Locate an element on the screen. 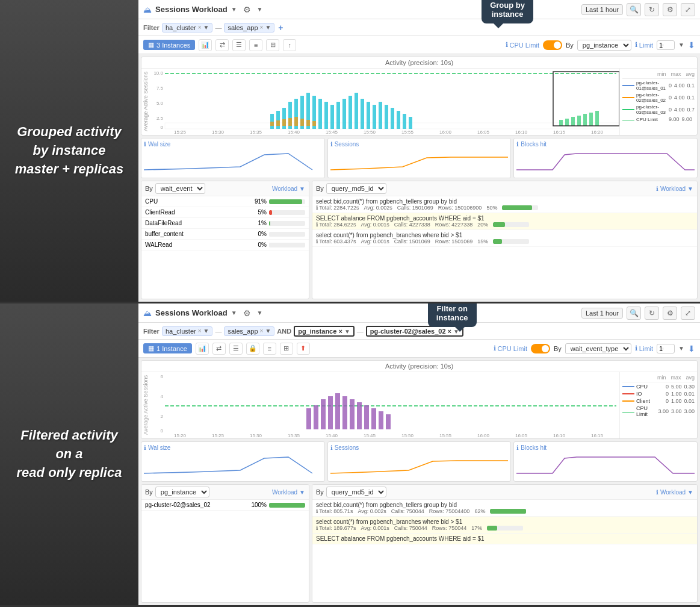 Image resolution: width=700 pixels, height=607 pixels. limit-arrow-1: ▼ is located at coordinates (681, 45).